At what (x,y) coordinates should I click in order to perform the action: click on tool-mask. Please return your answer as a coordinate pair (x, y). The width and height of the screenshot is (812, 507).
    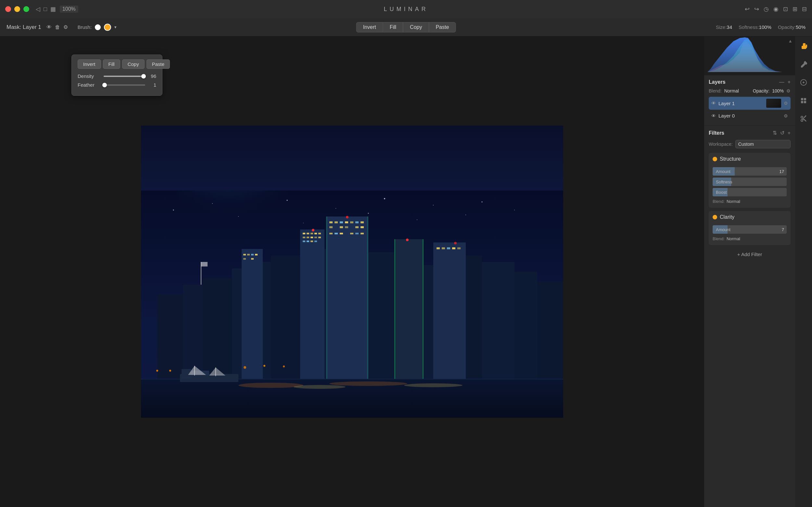
    Looking at the image, I should click on (803, 82).